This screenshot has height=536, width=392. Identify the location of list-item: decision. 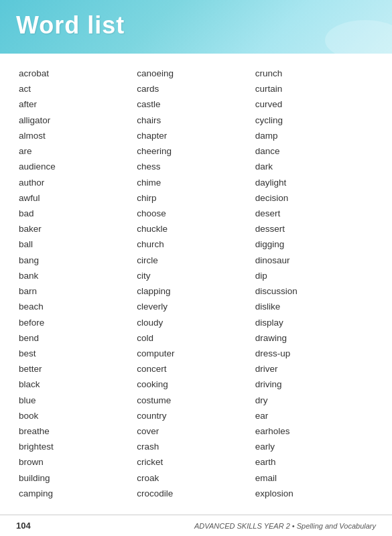
(314, 198).